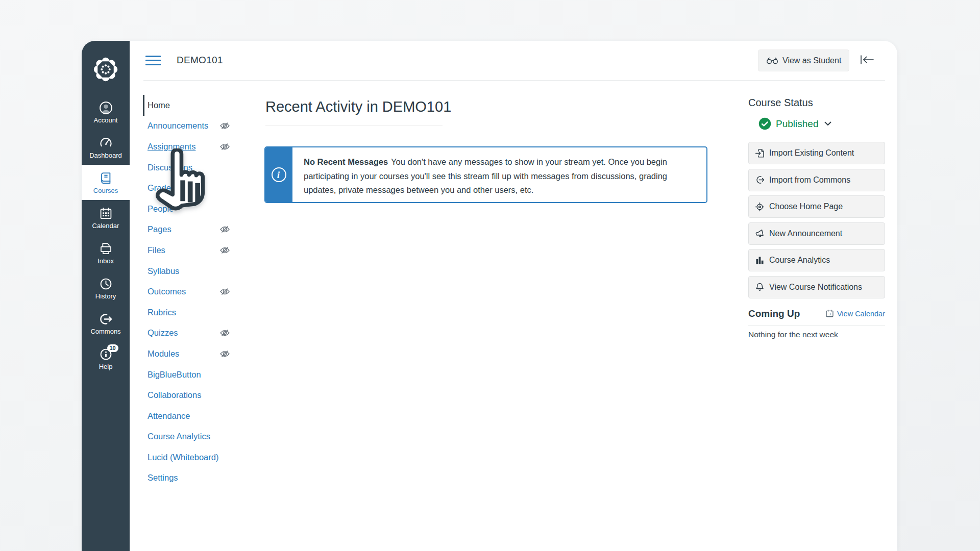  Describe the element at coordinates (817, 180) in the screenshot. I see `import-from-commons-button: Import from Commons` at that location.